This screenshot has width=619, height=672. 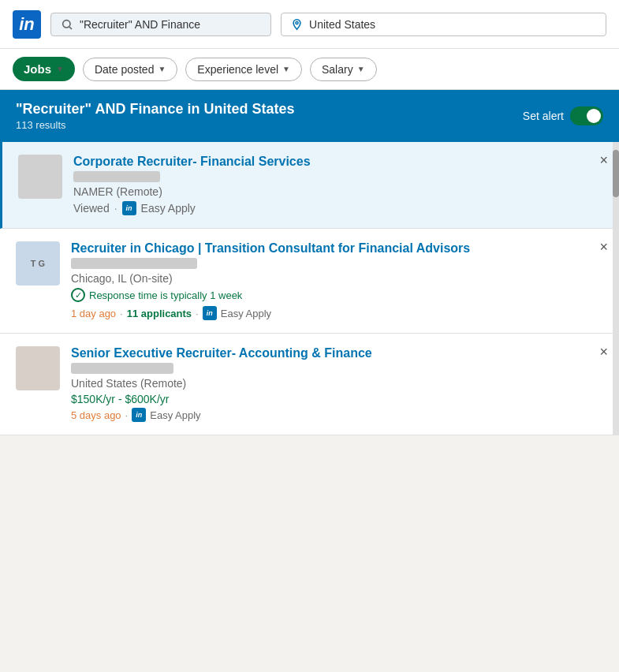 I want to click on applicants-2: 11 applicants, so click(x=159, y=314).